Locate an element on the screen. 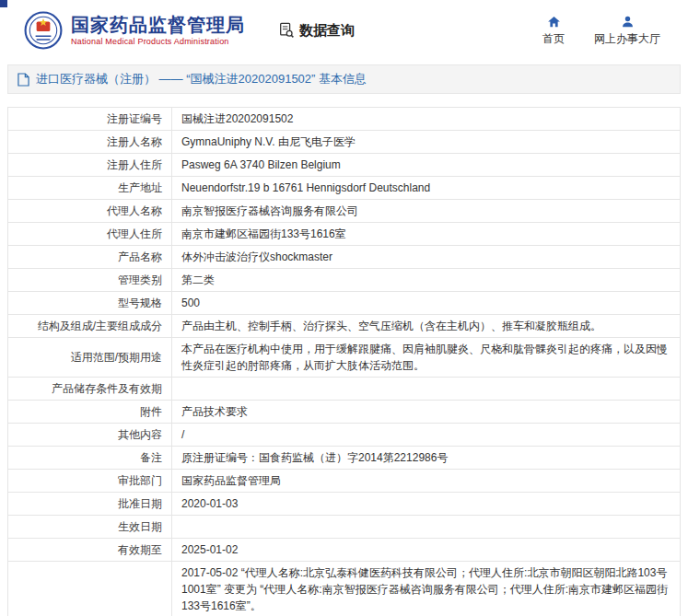  table-row: 备注原注册证编号：国食药监械（进）字2014第2212986号 is located at coordinates (344, 459).